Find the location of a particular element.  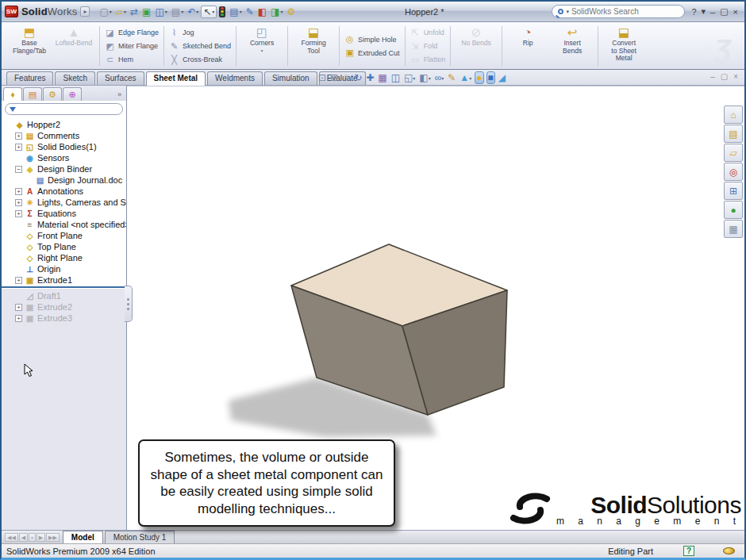

custom-properties-icon: ▦ is located at coordinates (733, 228).